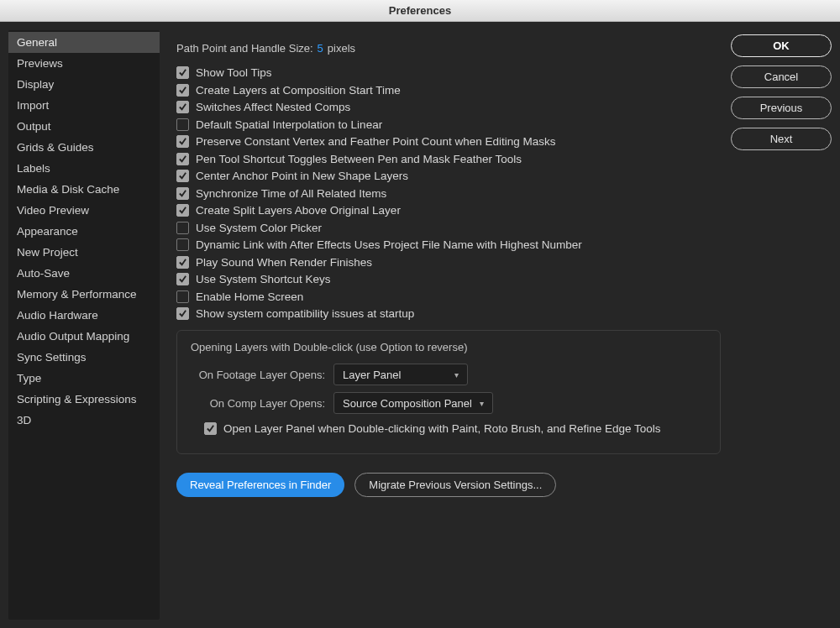  I want to click on sidebar-item-sync-settings: Sync Settings, so click(84, 358).